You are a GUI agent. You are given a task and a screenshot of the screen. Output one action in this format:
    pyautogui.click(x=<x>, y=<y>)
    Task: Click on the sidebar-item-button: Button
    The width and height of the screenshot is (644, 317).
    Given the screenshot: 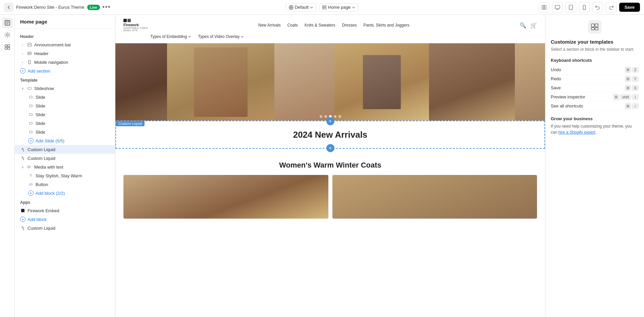 What is the action you would take?
    pyautogui.click(x=65, y=184)
    